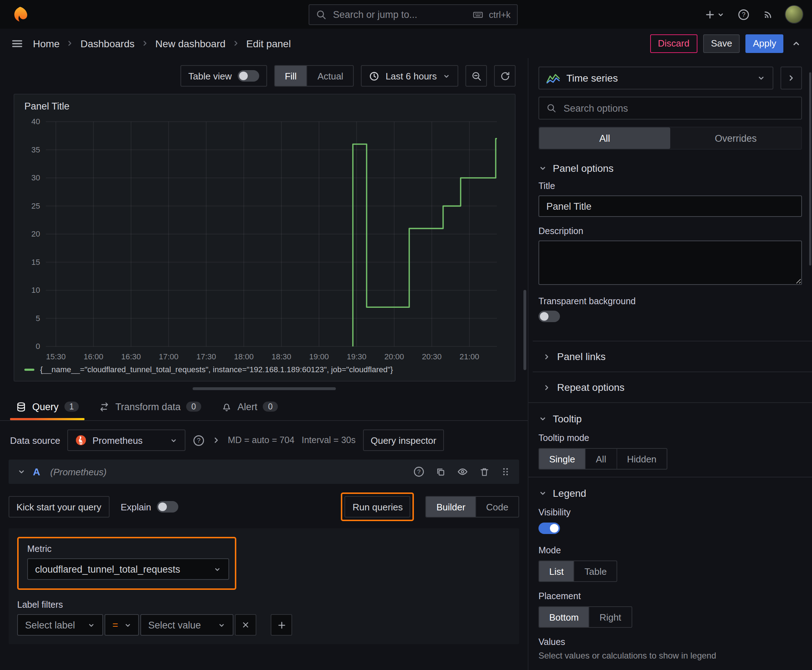 The height and width of the screenshot is (670, 812). I want to click on chevron-down-icon, so click(22, 472).